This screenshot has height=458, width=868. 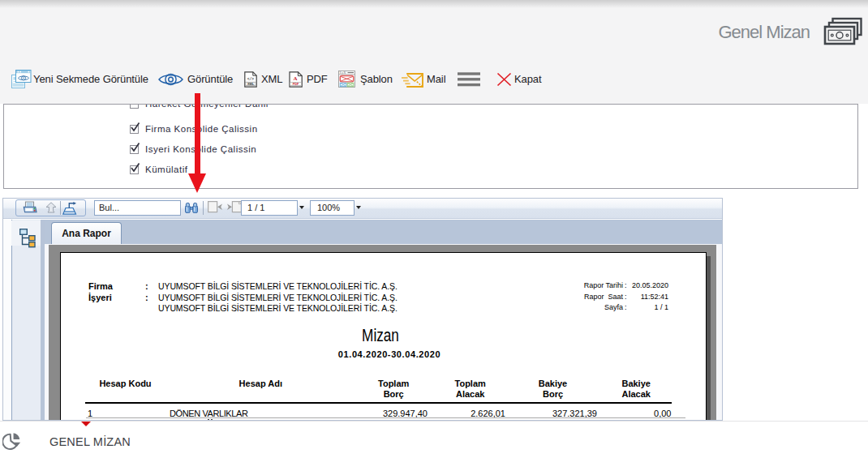 What do you see at coordinates (296, 84) in the screenshot?
I see `svg-text: PDF` at bounding box center [296, 84].